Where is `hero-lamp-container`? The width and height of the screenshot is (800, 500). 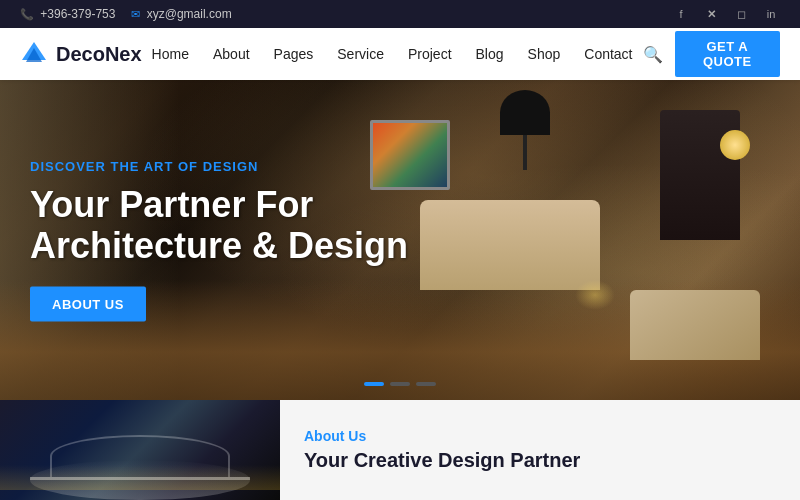
hero-lamp-container is located at coordinates (525, 130).